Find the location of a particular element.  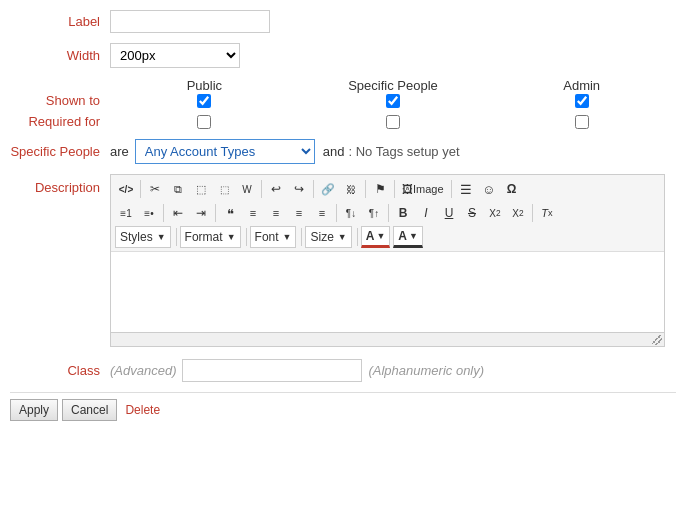

redo-btn: ↪ is located at coordinates (299, 189).